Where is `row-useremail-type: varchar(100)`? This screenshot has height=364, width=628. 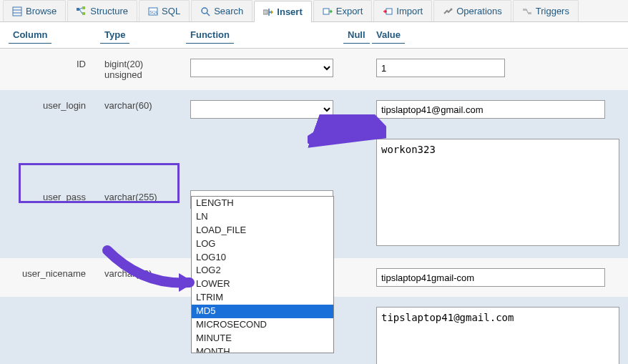
row-useremail-type: varchar(100) is located at coordinates (143, 333).